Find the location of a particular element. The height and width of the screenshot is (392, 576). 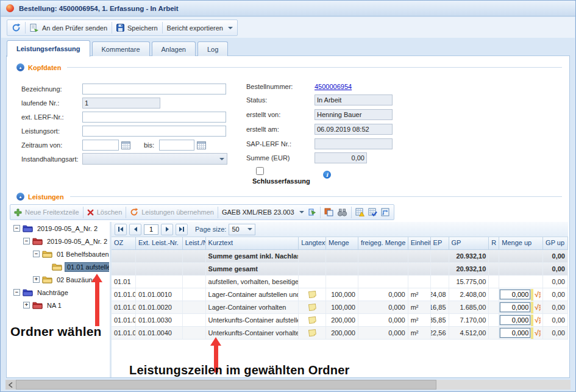

tab-kommentare: Kommentare is located at coordinates (121, 49).